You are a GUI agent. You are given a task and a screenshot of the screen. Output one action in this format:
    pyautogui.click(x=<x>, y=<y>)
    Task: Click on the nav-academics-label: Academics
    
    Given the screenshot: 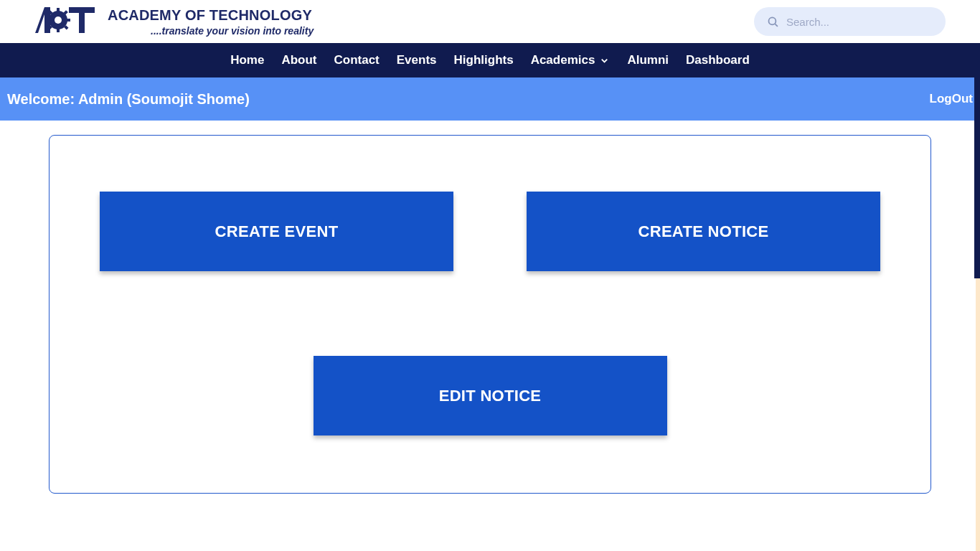 What is the action you would take?
    pyautogui.click(x=563, y=60)
    